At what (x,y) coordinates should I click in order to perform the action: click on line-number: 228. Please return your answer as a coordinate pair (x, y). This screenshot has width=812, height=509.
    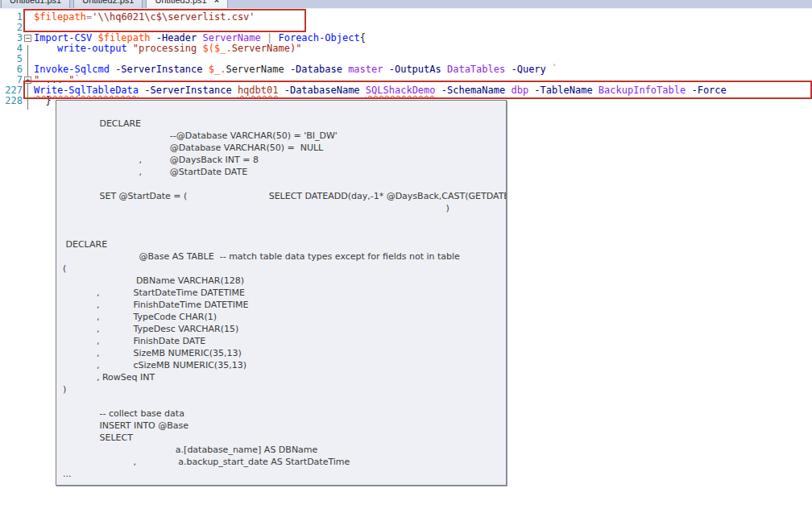
    Looking at the image, I should click on (11, 101).